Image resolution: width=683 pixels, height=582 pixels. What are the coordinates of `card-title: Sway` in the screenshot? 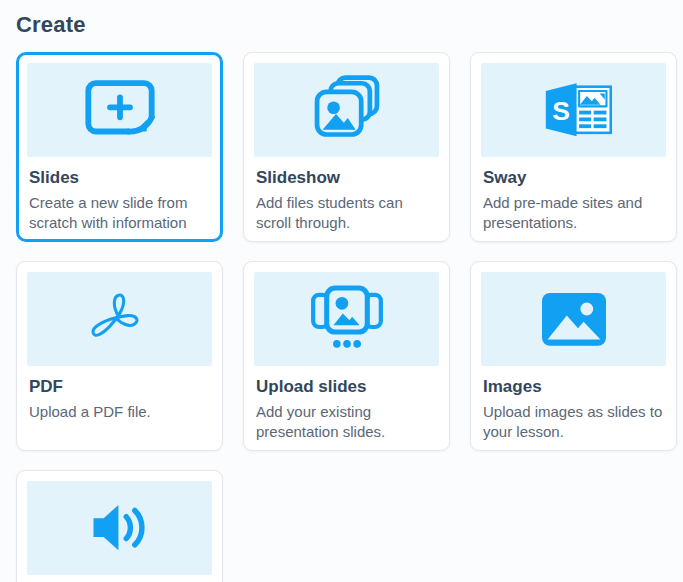 It's located at (574, 178).